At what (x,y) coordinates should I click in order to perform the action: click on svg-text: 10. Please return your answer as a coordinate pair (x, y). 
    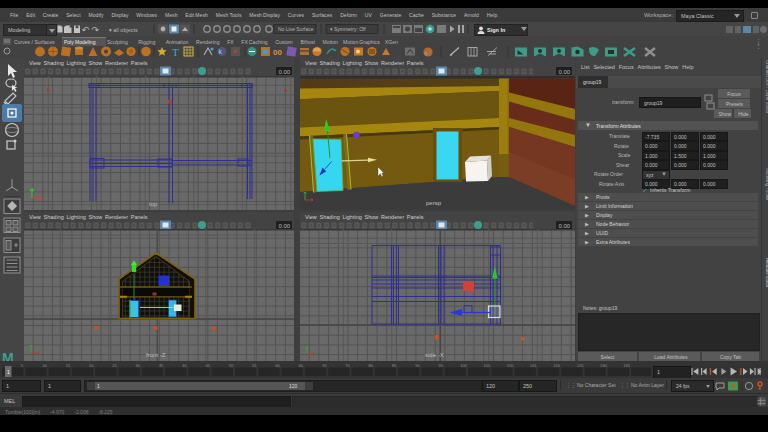
    Looking at the image, I should click on (44, 366).